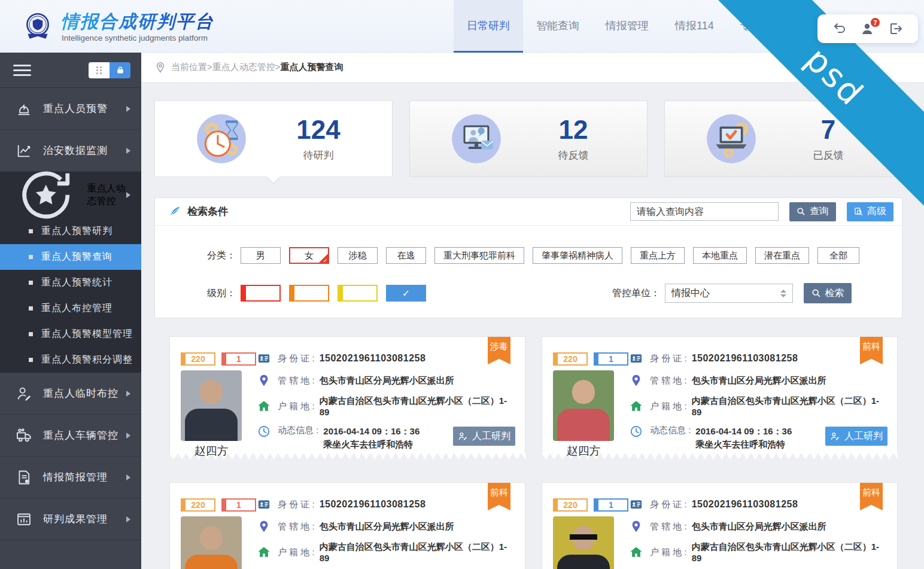  Describe the element at coordinates (264, 431) in the screenshot. I see `clock-icon` at that location.